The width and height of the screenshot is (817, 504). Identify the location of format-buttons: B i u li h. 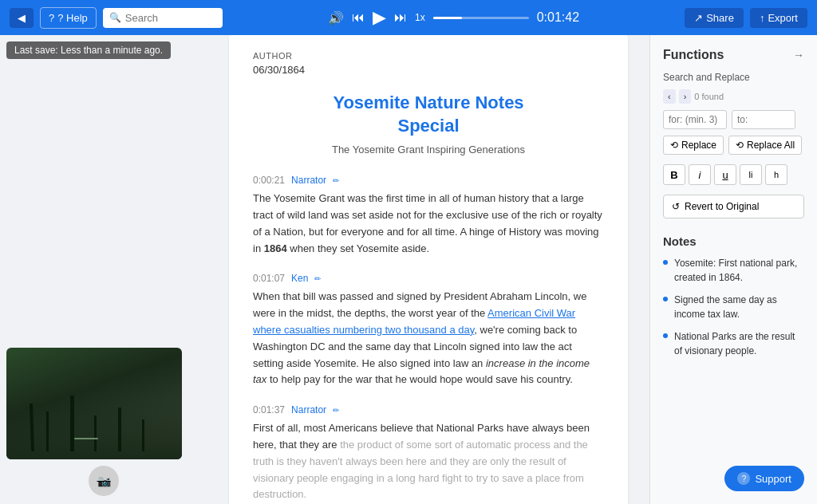
(734, 176).